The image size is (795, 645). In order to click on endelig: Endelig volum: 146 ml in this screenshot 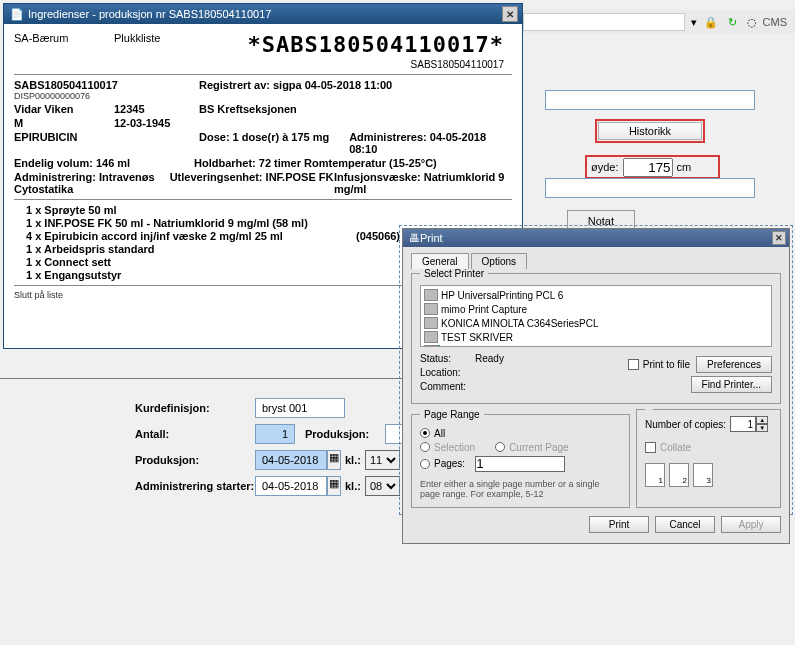, I will do `click(104, 163)`.